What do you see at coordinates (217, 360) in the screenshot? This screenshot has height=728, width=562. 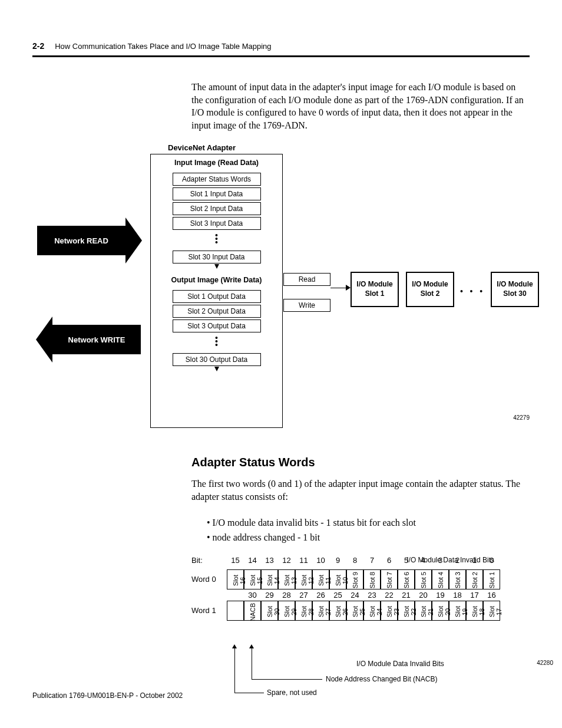 I see `output-row-last-label: Slot 30 Output Data` at bounding box center [217, 360].